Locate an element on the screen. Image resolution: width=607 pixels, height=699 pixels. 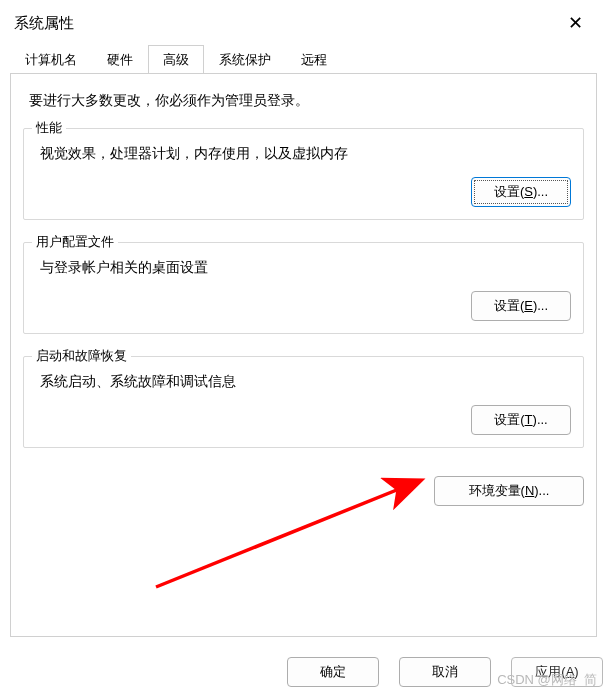
tab-hardware: 硬件 is located at coordinates (120, 60).